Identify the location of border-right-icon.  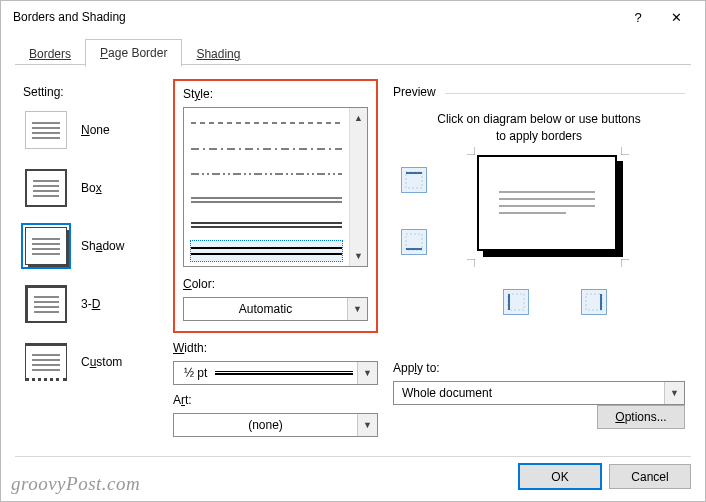
(594, 302).